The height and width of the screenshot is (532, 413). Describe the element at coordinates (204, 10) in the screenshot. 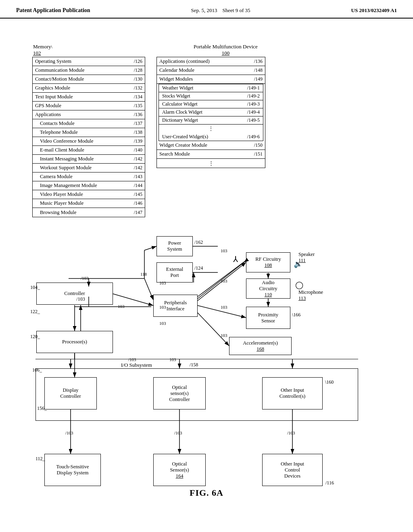

I see `header-date: Sep. 5, 2013` at that location.